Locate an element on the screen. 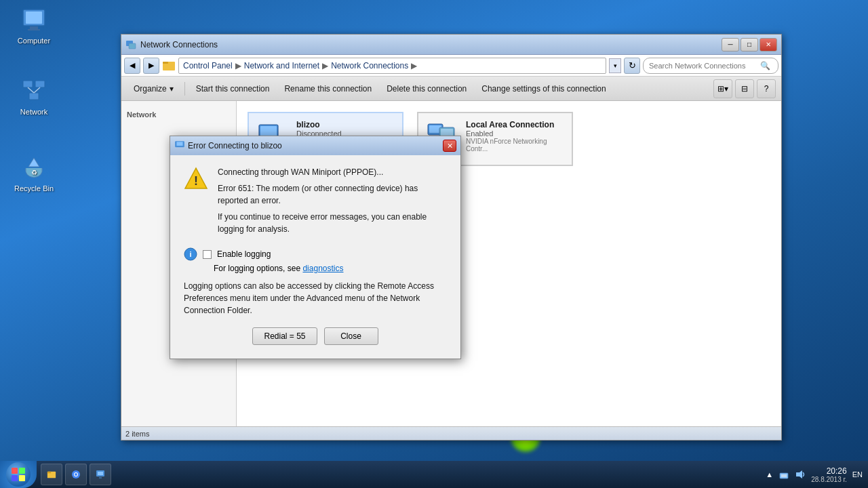 The height and width of the screenshot is (488, 868). close-dialog-button: Close is located at coordinates (351, 336).